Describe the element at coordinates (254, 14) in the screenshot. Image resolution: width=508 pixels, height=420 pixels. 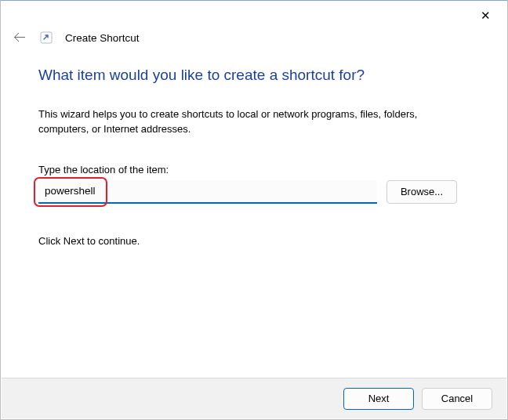
I see `title-bar: ✕` at that location.